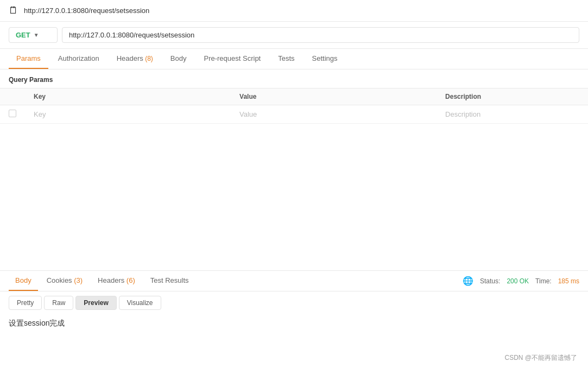 The height and width of the screenshot is (368, 588). Describe the element at coordinates (294, 115) in the screenshot. I see `table-row: Key Value Description` at that location.